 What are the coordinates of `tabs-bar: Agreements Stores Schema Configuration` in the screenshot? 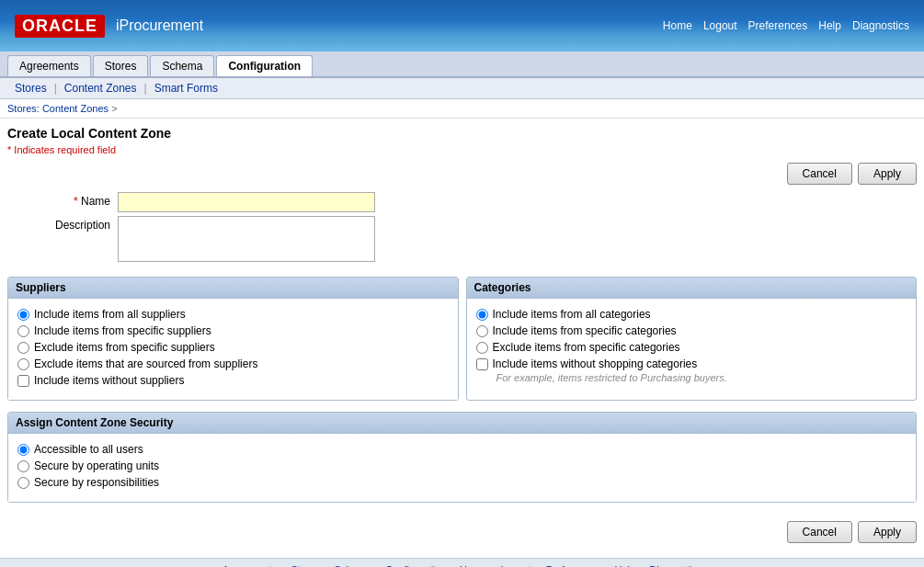 It's located at (462, 64).